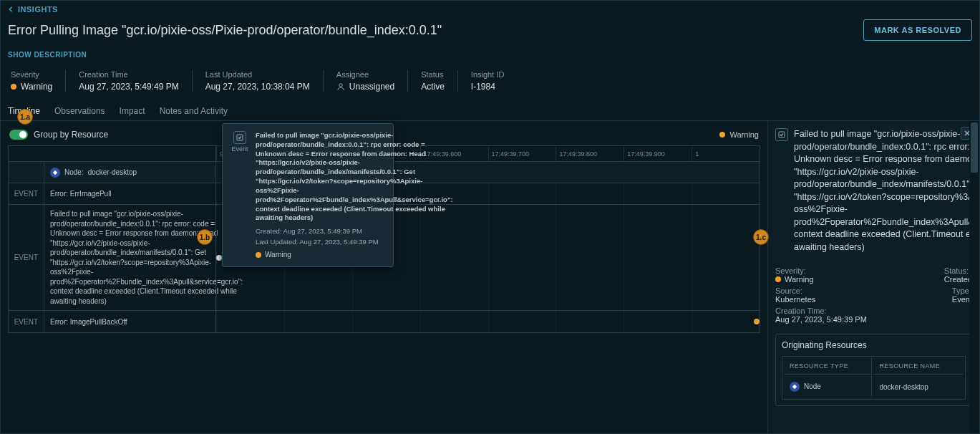 The width and height of the screenshot is (980, 434). I want to click on orig-rname: docker-desktop, so click(918, 387).